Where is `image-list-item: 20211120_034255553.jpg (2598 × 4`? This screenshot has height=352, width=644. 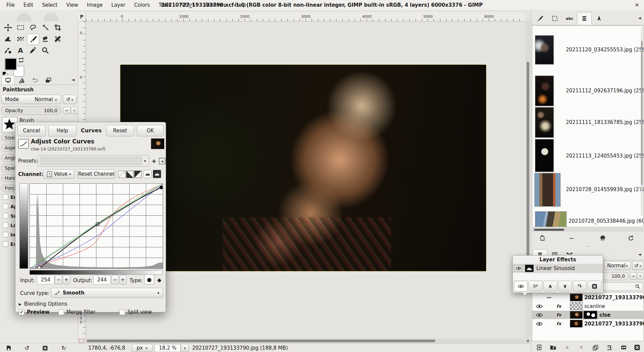
image-list-item: 20211120_034255553.jpg (2598 × 4 is located at coordinates (605, 50).